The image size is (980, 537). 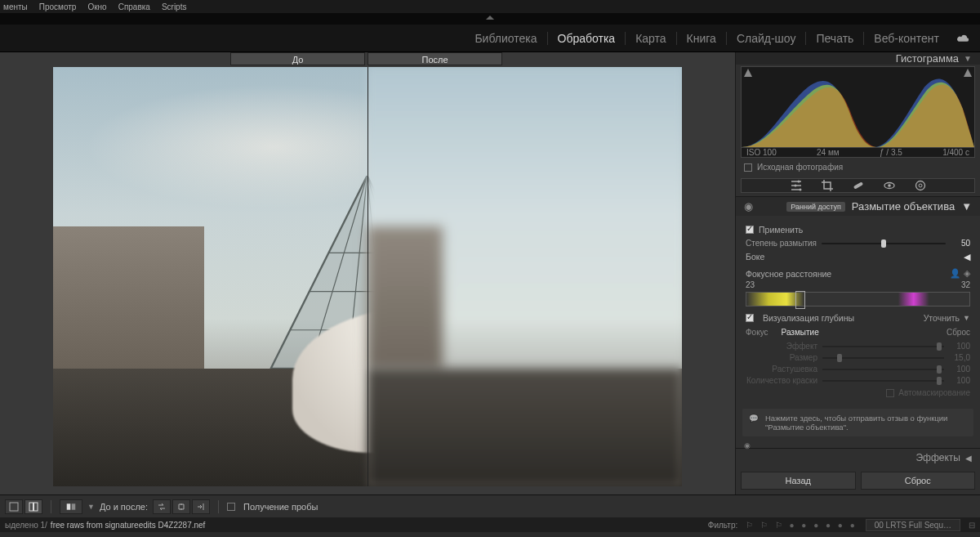 What do you see at coordinates (858, 347) in the screenshot?
I see `effect-slider: Эффект 100` at bounding box center [858, 347].